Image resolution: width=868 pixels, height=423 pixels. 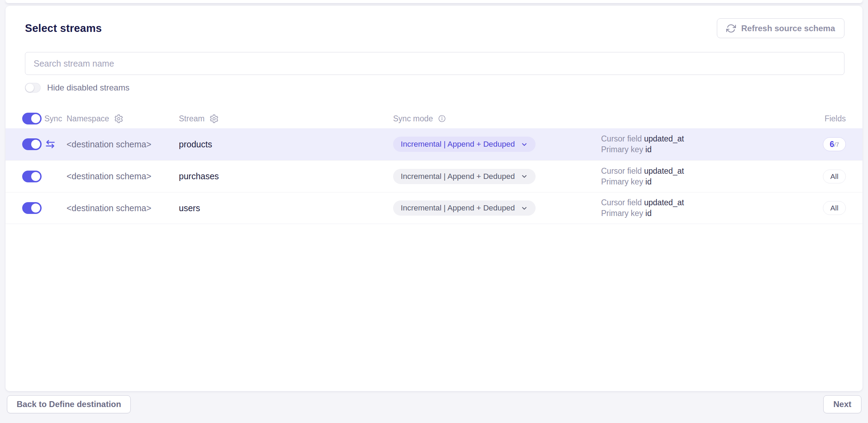 I want to click on stream-row-users: <destination schema> users Incremental |…, so click(x=434, y=208).